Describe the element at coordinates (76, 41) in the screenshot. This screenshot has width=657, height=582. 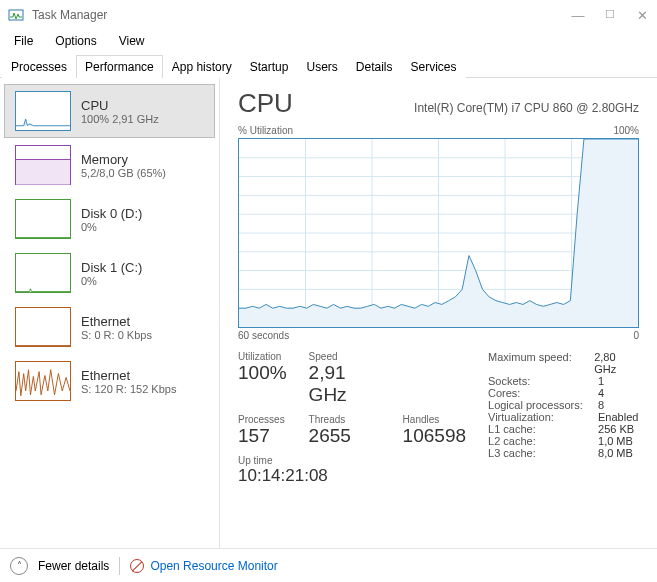
I see `menu-options: Options` at that location.